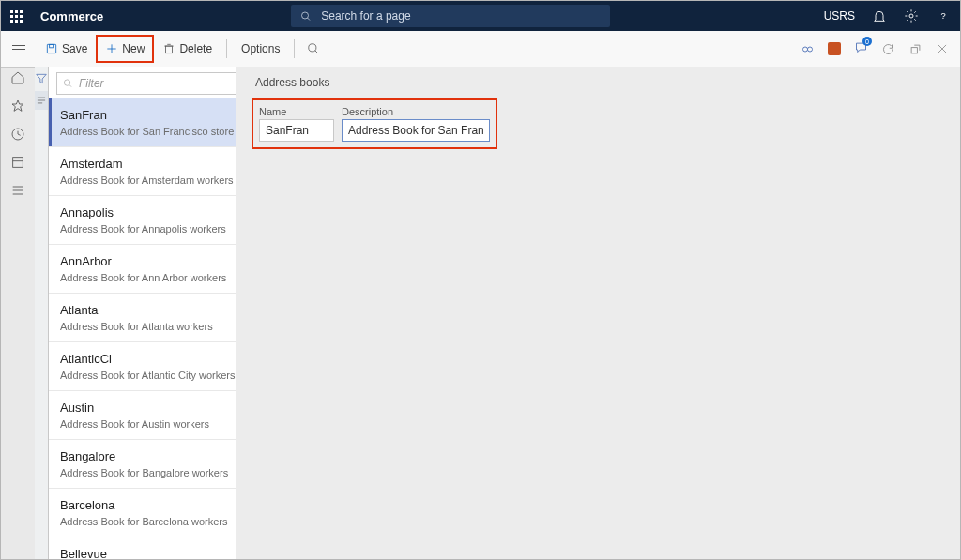 The height and width of the screenshot is (560, 961). What do you see at coordinates (942, 49) in the screenshot?
I see `close-icon` at bounding box center [942, 49].